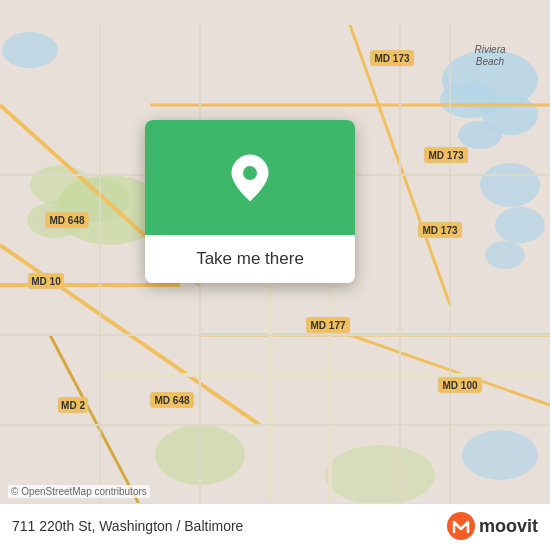 Image resolution: width=550 pixels, height=550 pixels. What do you see at coordinates (250, 259) in the screenshot?
I see `take-me-there-button: Take me there` at bounding box center [250, 259].